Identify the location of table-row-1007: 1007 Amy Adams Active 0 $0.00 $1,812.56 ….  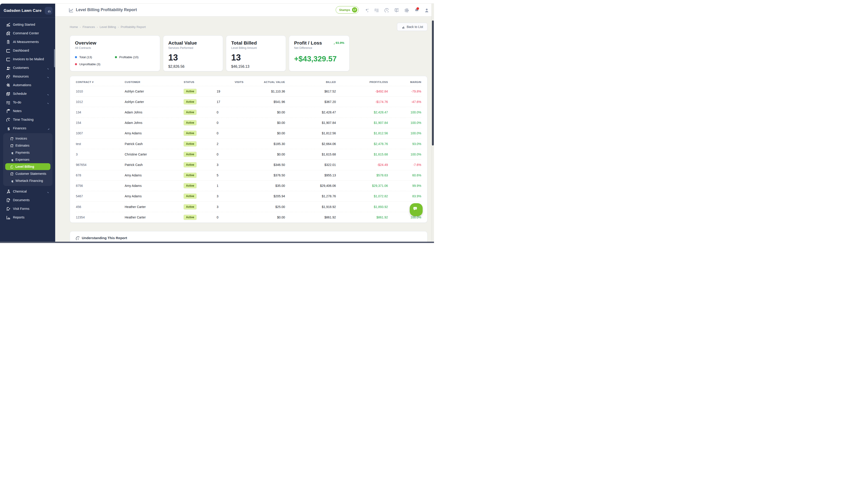
(249, 134).